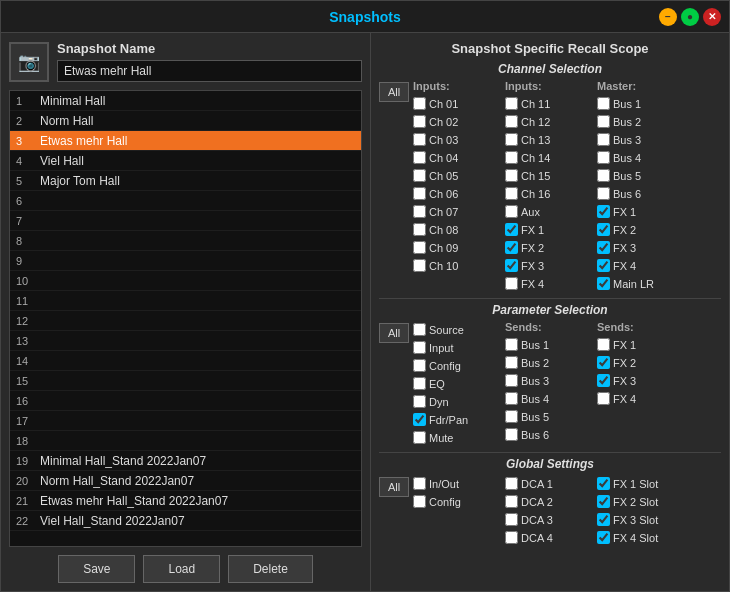 Image resolution: width=730 pixels, height=592 pixels. What do you see at coordinates (627, 158) in the screenshot?
I see `master-label: Bus 4` at bounding box center [627, 158].